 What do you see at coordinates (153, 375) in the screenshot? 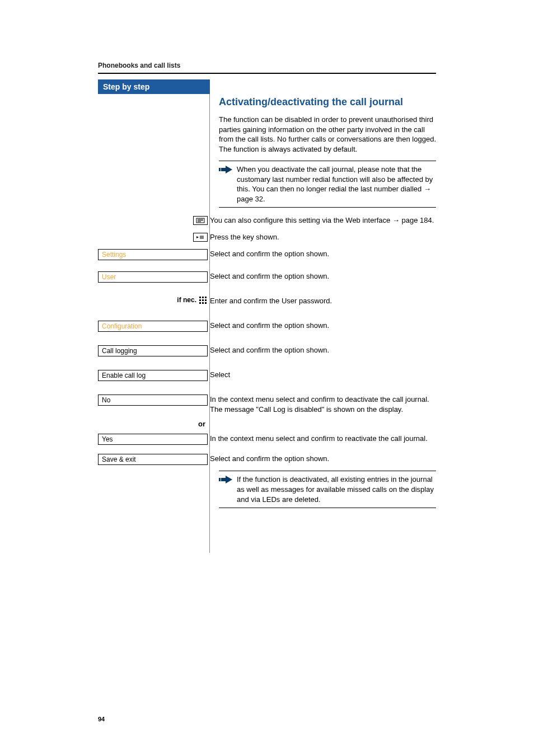
I see `sidebar-item-enable-call-log: Enable call log` at bounding box center [153, 375].